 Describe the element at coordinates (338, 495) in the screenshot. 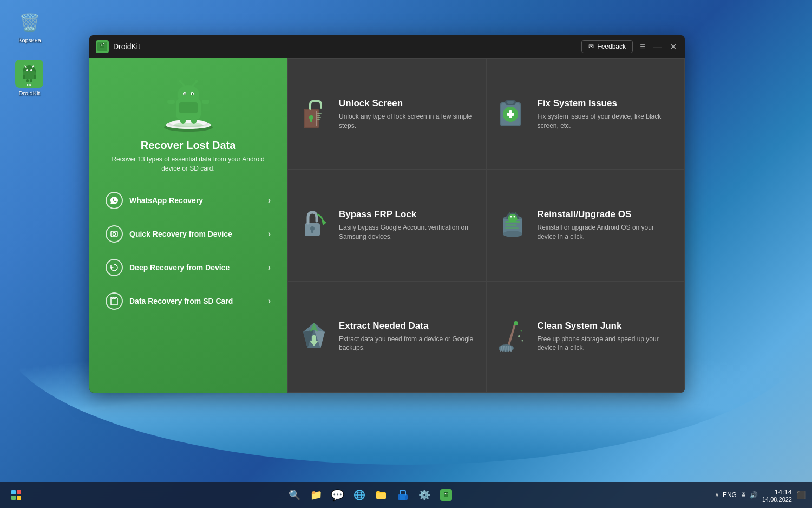

I see `taskbar-chat-icon: 💬` at that location.